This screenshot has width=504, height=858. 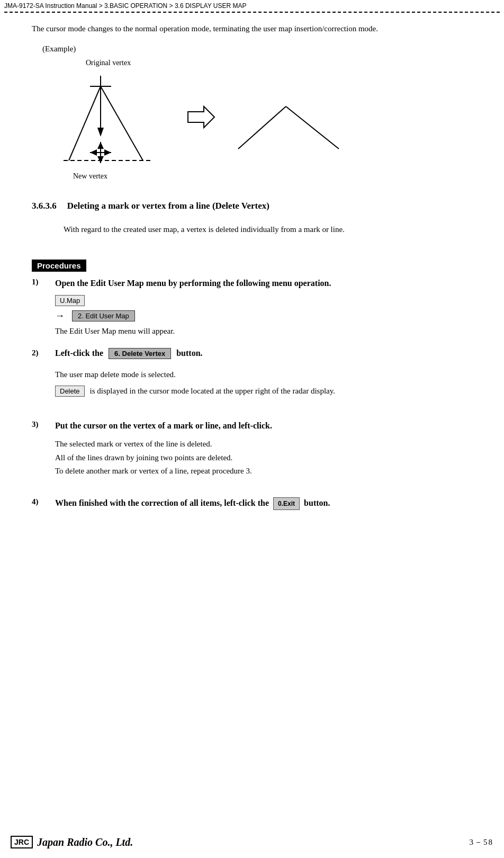 I want to click on step-3: 3) Put the cursor on the vertex of a mar…, so click(x=252, y=449).